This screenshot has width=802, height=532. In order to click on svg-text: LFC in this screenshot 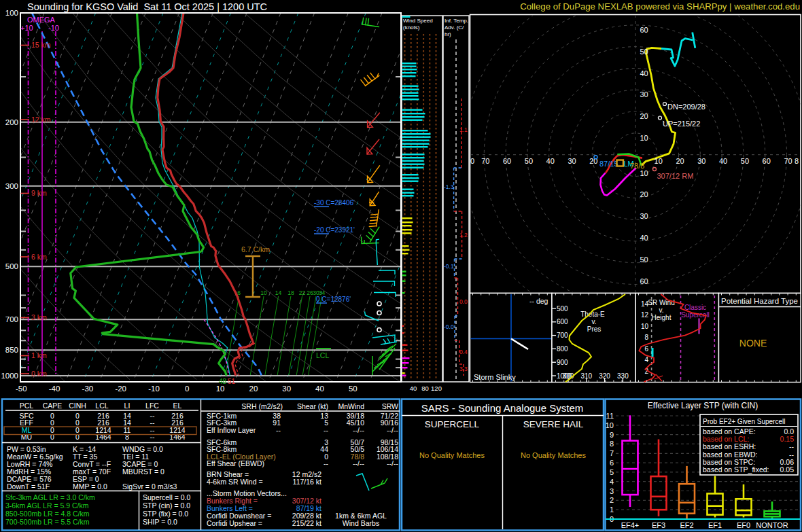, I will do `click(152, 406)`.